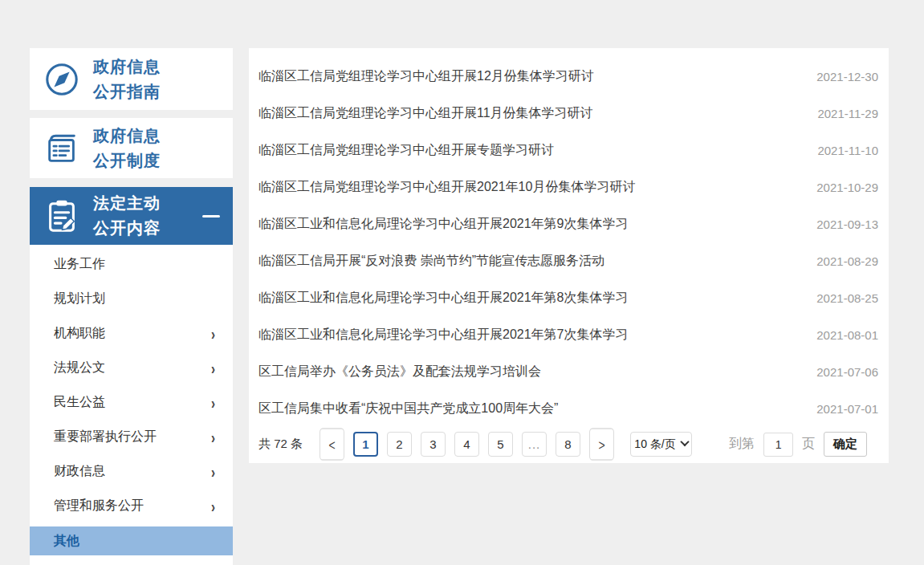  Describe the element at coordinates (443, 299) in the screenshot. I see `article-link: 临淄区工业和信息化局理论学习中心组开展2021年第8次集体学习` at that location.